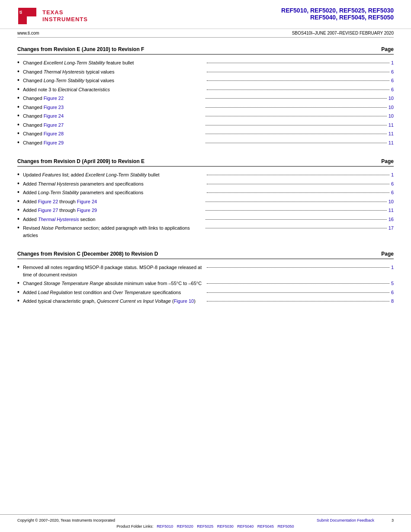  I want to click on list-item: • Changed Long-Term Stability typical va…, so click(206, 80).